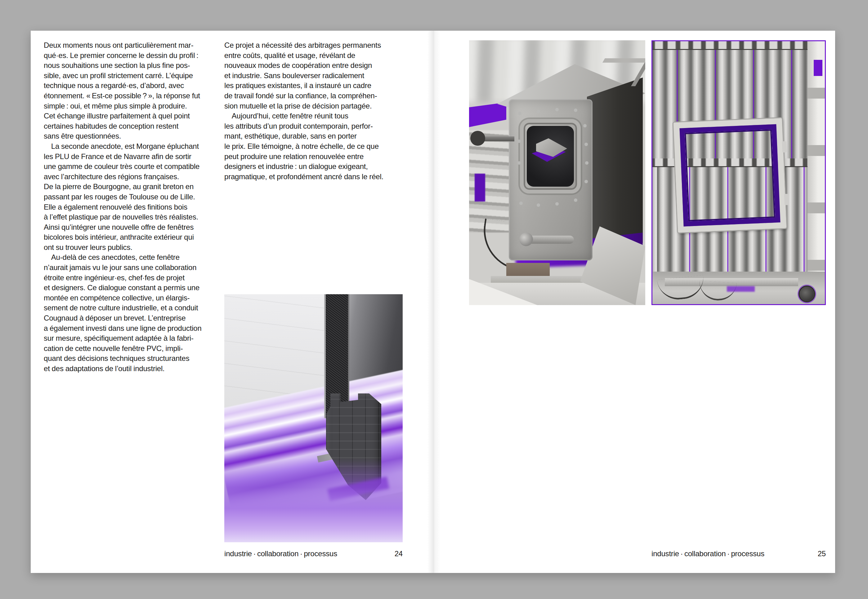 This screenshot has width=868, height=599. Describe the element at coordinates (818, 68) in the screenshot. I see `photo2-purple-accent-column` at that location.